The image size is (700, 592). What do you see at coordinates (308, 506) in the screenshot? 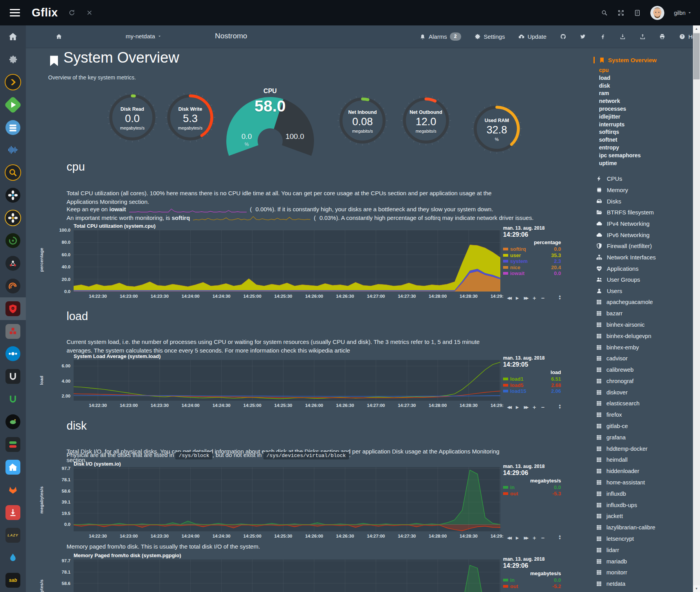
I see `chart-disk: 14:22:3014:23:0014:23:3014:24:0014:24:30…` at bounding box center [308, 506].